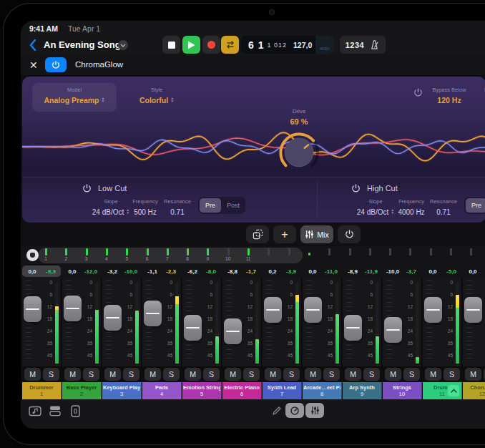 The height and width of the screenshot is (448, 485). Describe the element at coordinates (375, 44) in the screenshot. I see `metronome-icon` at that location.